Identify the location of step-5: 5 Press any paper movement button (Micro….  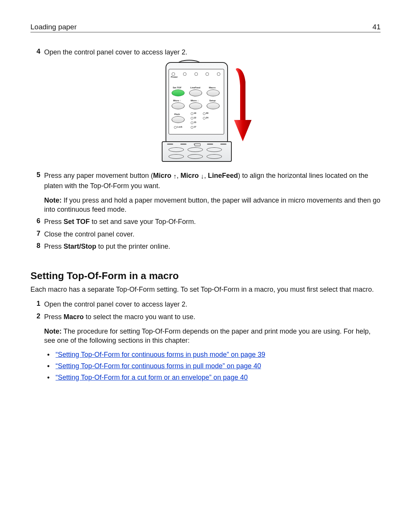
(206, 193).